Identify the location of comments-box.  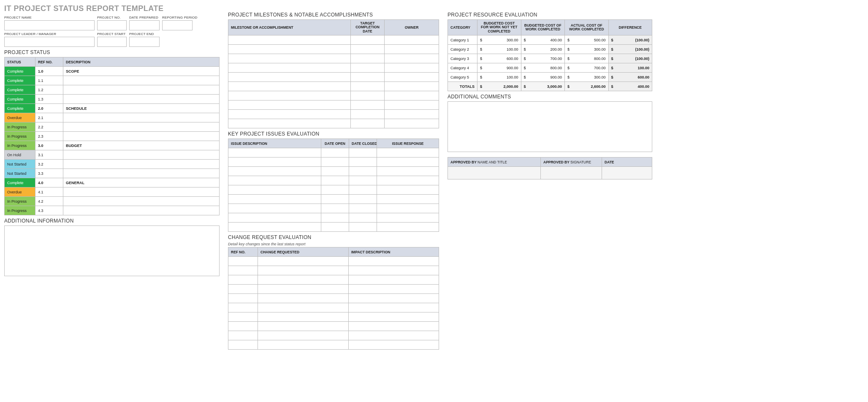
(550, 127).